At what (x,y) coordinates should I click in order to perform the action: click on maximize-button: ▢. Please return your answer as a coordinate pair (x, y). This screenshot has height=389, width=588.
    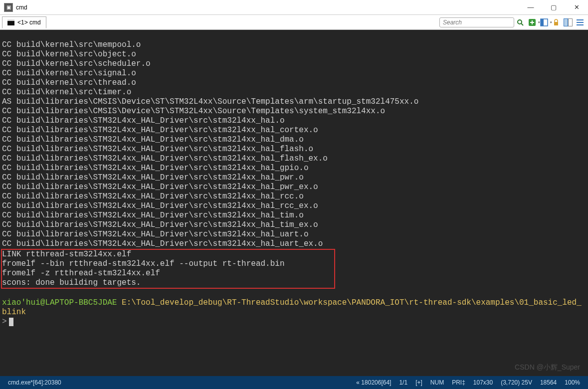
    Looking at the image, I should click on (554, 7).